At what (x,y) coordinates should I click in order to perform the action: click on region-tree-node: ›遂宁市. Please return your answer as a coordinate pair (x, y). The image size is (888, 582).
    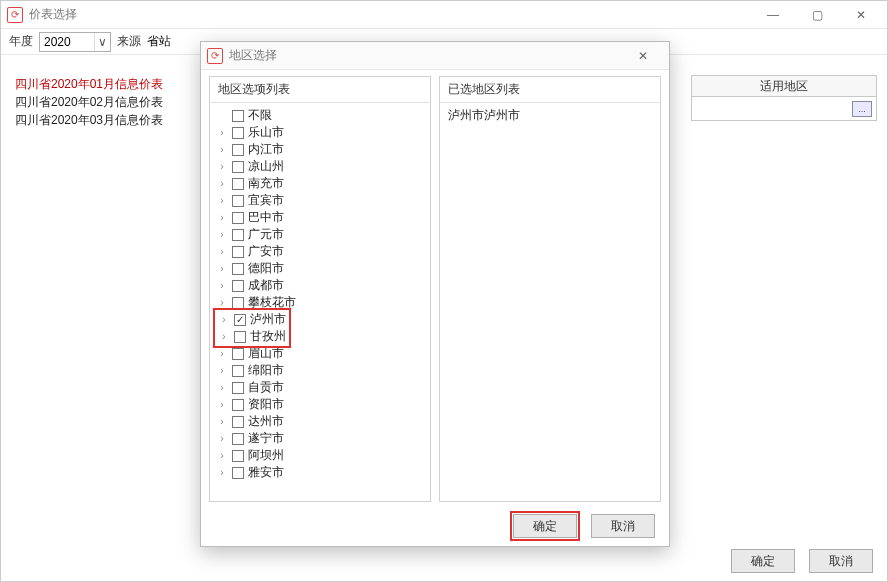
    Looking at the image, I should click on (322, 438).